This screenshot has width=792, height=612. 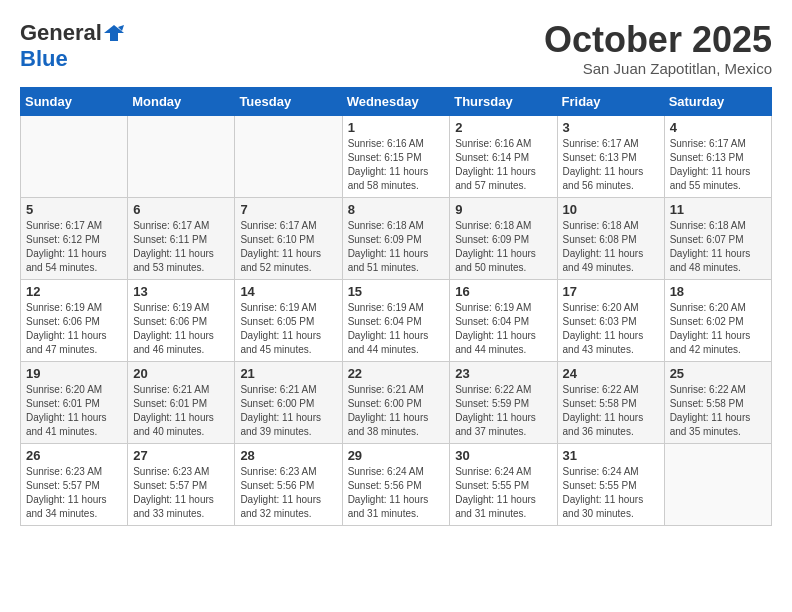 What do you see at coordinates (396, 238) in the screenshot?
I see `day-cell: 8Sunrise: 6:18 AM Sunset: 6:09 PM Daylig…` at bounding box center [396, 238].